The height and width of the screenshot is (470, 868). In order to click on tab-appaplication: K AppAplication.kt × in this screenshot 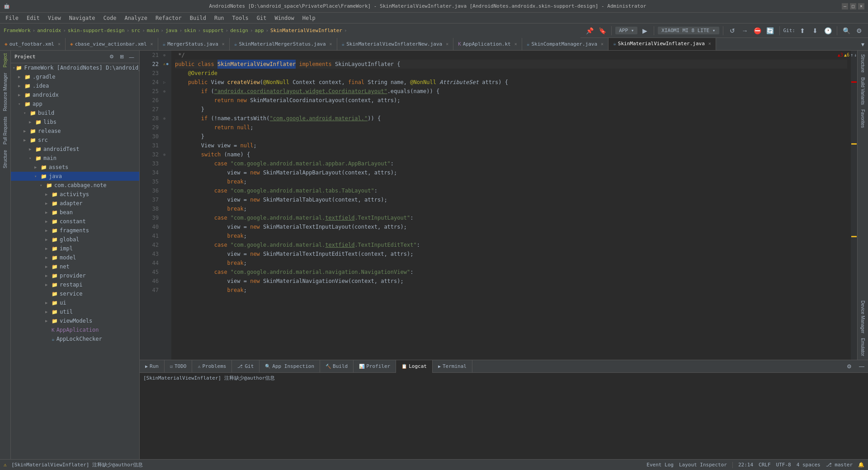, I will do `click(488, 44)`.